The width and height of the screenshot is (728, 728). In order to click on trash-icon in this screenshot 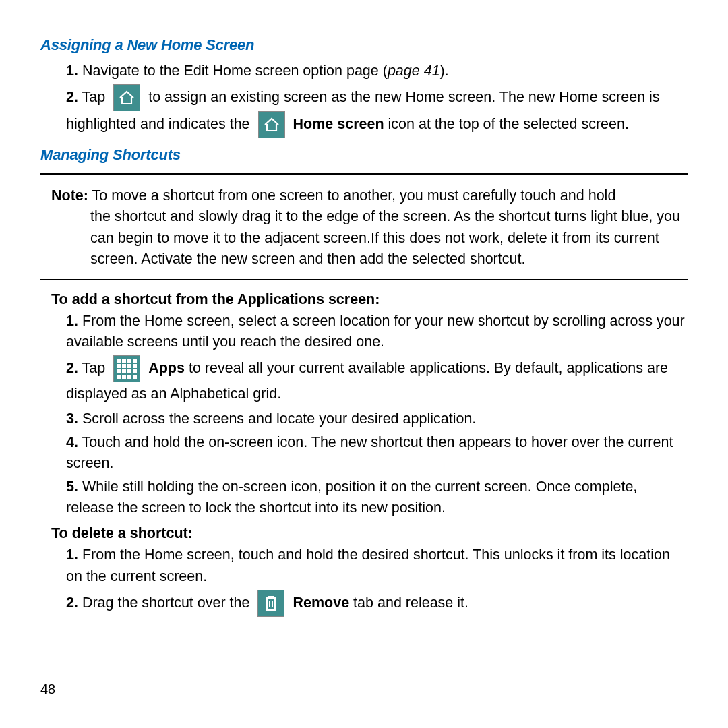, I will do `click(271, 603)`.